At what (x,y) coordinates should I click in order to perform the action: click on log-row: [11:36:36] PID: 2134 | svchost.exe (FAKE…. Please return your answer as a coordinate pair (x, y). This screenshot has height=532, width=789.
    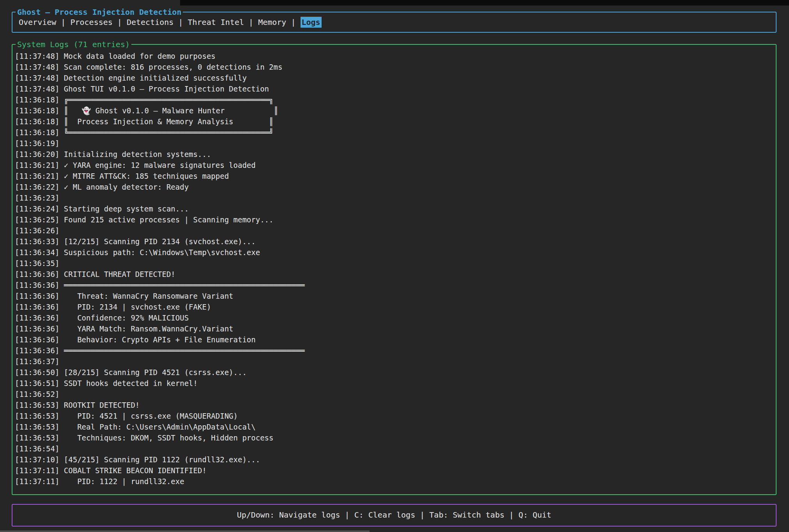
    Looking at the image, I should click on (394, 307).